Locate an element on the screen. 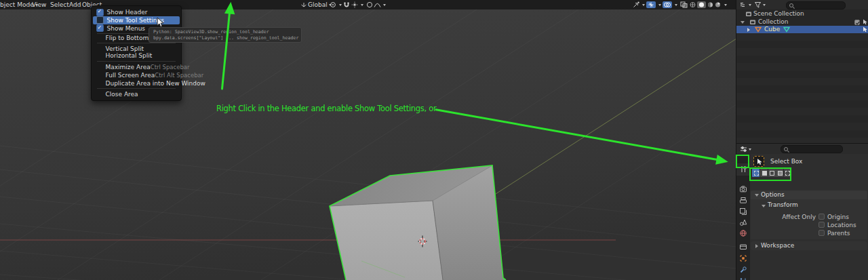 Image resolution: width=868 pixels, height=280 pixels. menu-select: Select is located at coordinates (60, 5).